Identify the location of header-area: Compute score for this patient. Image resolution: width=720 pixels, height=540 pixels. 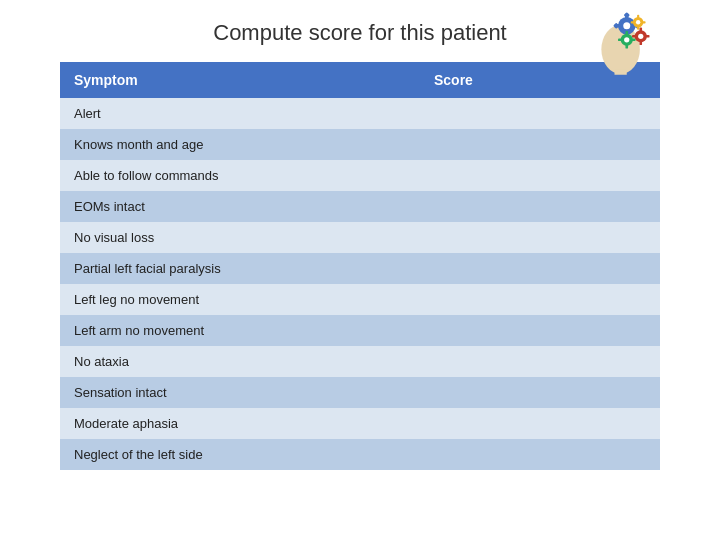
(360, 33).